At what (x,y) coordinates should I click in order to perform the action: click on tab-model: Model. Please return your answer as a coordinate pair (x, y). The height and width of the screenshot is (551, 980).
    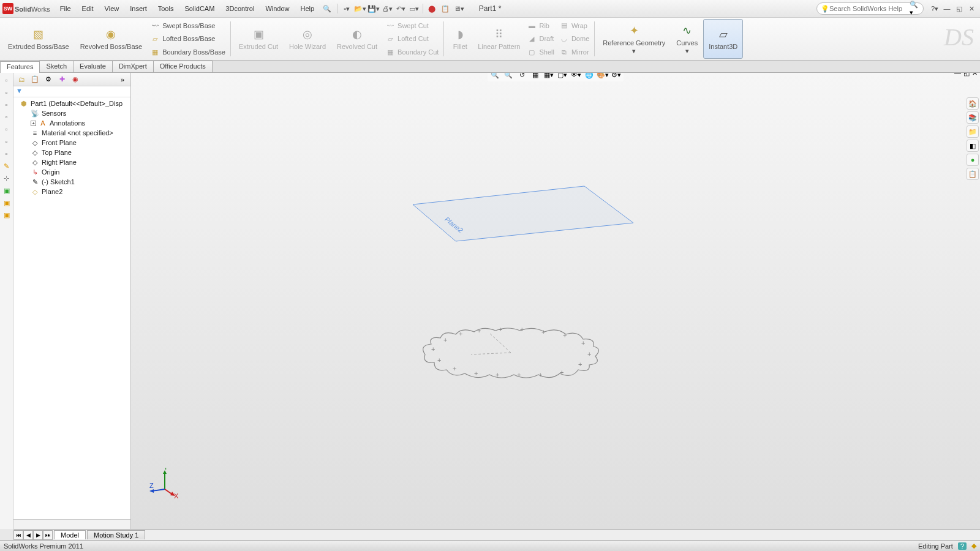
    Looking at the image, I should click on (70, 535).